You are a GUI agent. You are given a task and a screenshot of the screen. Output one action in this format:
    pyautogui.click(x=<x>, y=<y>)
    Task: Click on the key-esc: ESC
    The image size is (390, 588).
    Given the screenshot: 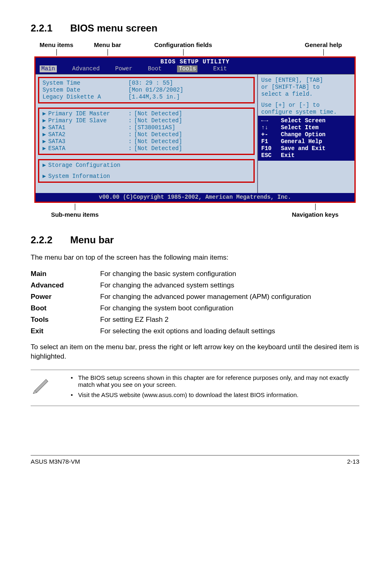 What is the action you would take?
    pyautogui.click(x=271, y=155)
    